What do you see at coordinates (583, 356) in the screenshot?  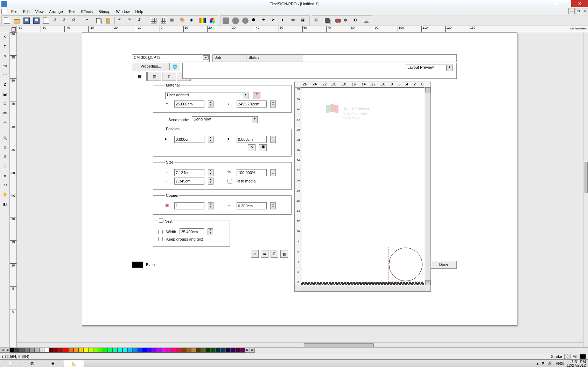 I see `fill-swatch` at bounding box center [583, 356].